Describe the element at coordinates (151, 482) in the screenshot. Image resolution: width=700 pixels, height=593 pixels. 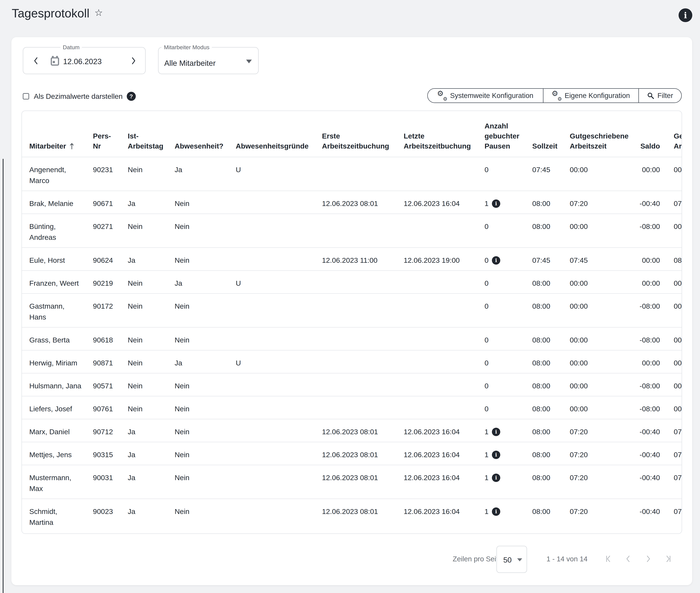
I see `cell-ist: Ja` at that location.